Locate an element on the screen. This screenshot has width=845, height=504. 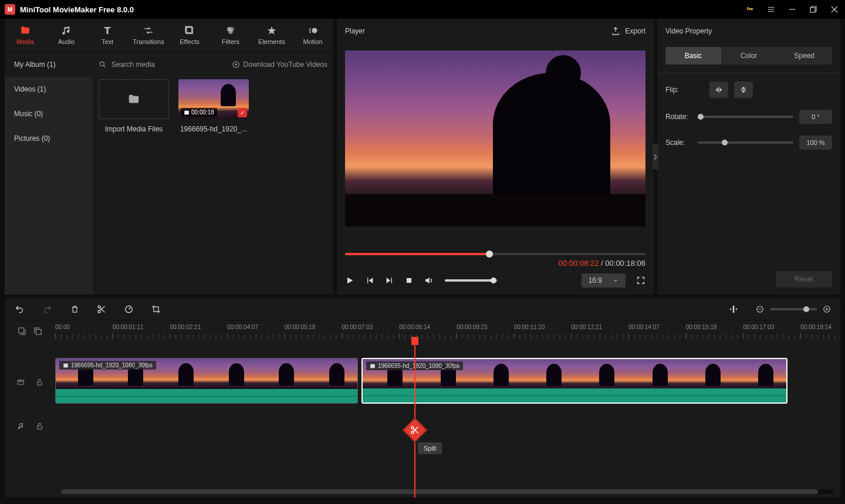
tab-audio: Audio is located at coordinates (66, 35).